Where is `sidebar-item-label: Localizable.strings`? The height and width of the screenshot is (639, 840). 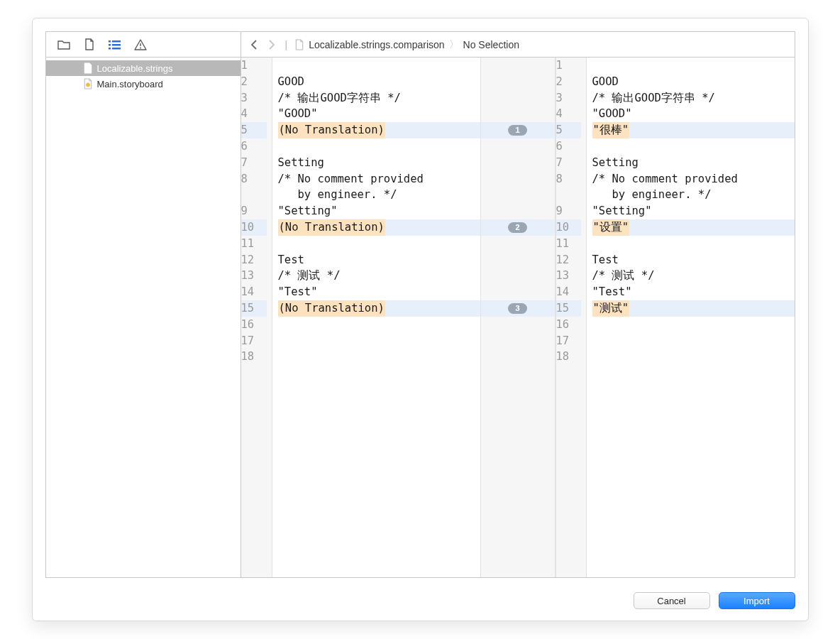
sidebar-item-label: Localizable.strings is located at coordinates (135, 68).